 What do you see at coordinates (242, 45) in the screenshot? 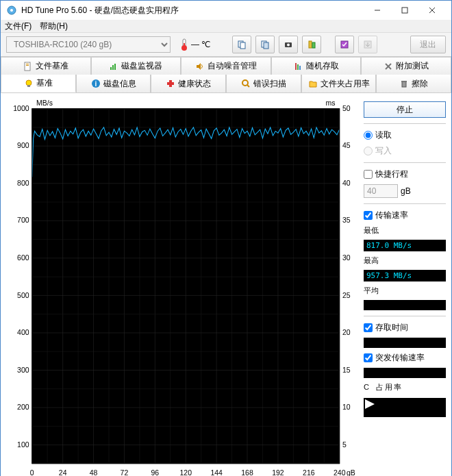
I see `copy-info-button` at bounding box center [242, 45].